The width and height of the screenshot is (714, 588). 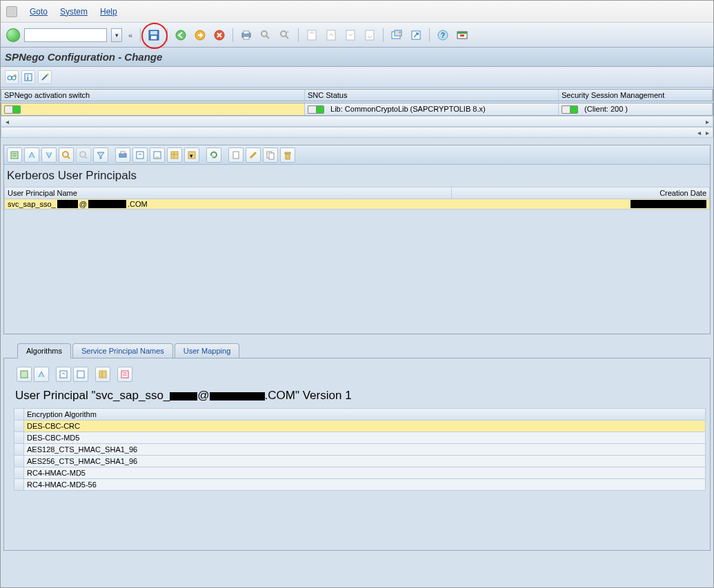 What do you see at coordinates (270, 155) in the screenshot?
I see `copy-button` at bounding box center [270, 155].